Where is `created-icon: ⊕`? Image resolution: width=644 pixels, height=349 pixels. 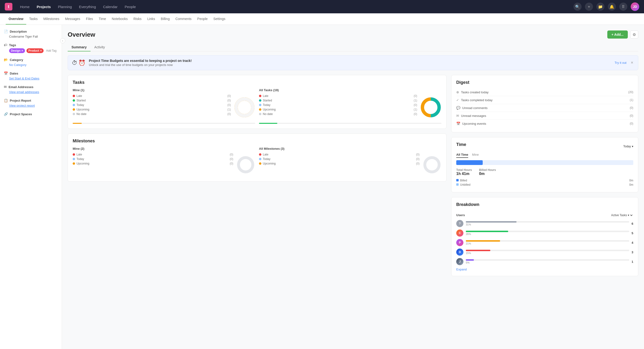
created-icon: ⊕ is located at coordinates (458, 92).